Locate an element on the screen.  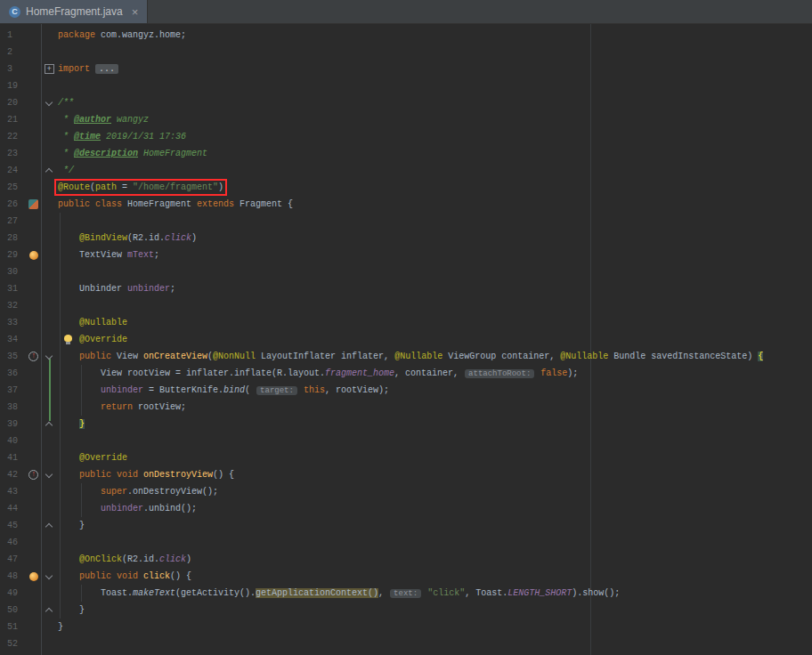
code-line: 32 is located at coordinates (406, 306).